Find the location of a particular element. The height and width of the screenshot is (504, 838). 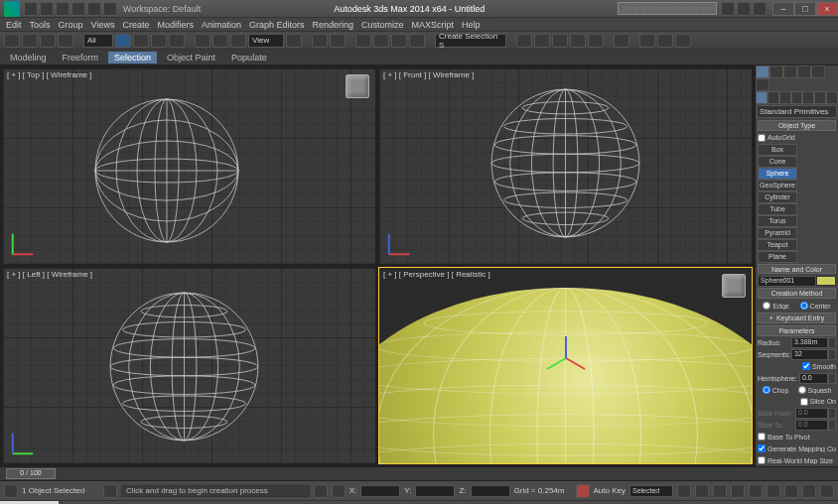

ribbon-populate: Populate is located at coordinates (249, 58).